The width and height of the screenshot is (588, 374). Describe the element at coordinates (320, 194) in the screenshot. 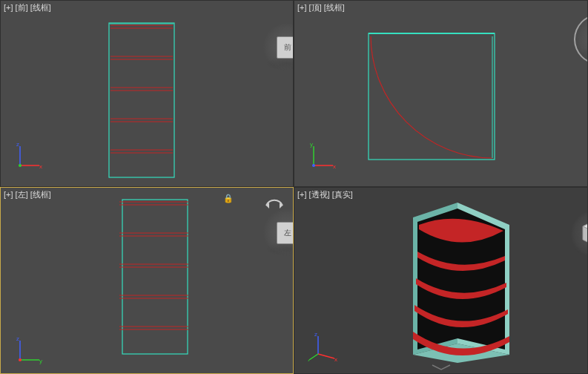

I see `viewport-menu-view: [透视]` at that location.